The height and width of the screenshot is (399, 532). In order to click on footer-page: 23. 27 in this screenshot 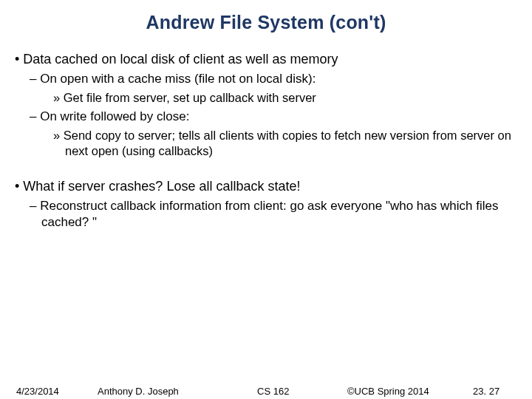, I will do `click(486, 392)`.